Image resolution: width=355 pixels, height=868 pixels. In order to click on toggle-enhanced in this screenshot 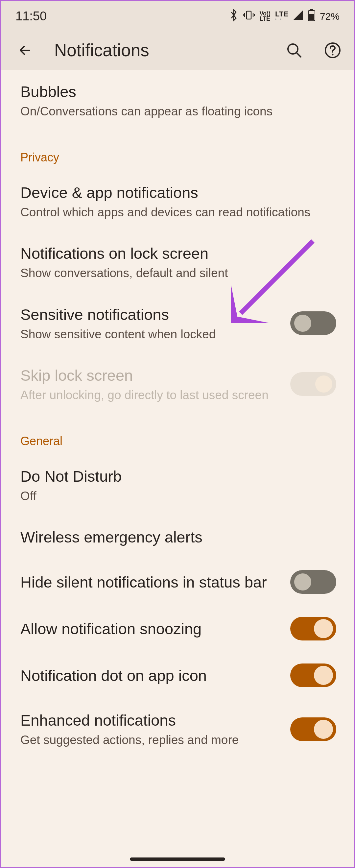, I will do `click(313, 729)`.